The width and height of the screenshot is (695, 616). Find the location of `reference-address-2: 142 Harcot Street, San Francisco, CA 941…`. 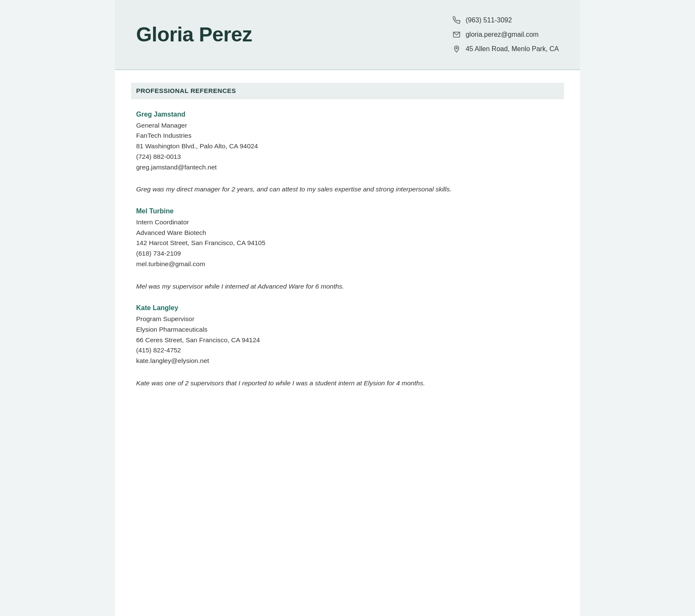

reference-address-2: 142 Harcot Street, San Francisco, CA 941… is located at coordinates (348, 243).